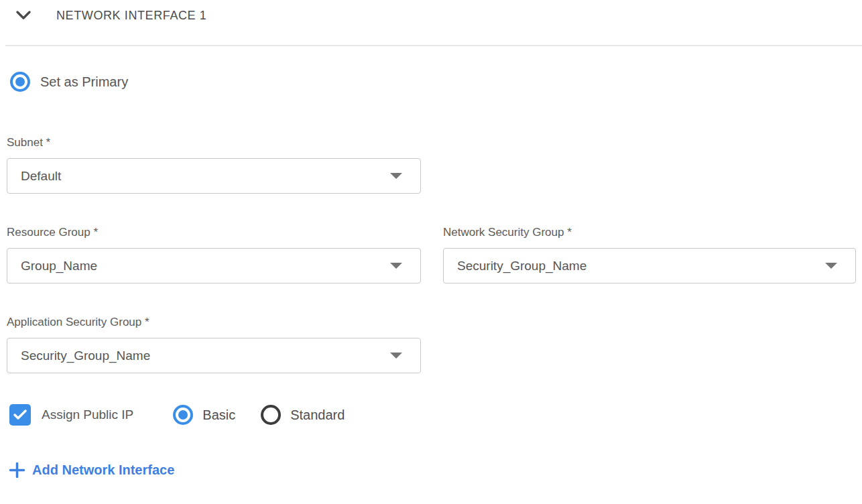 Image resolution: width=862 pixels, height=504 pixels. Describe the element at coordinates (303, 415) in the screenshot. I see `sku-standard-radio: Standard` at that location.